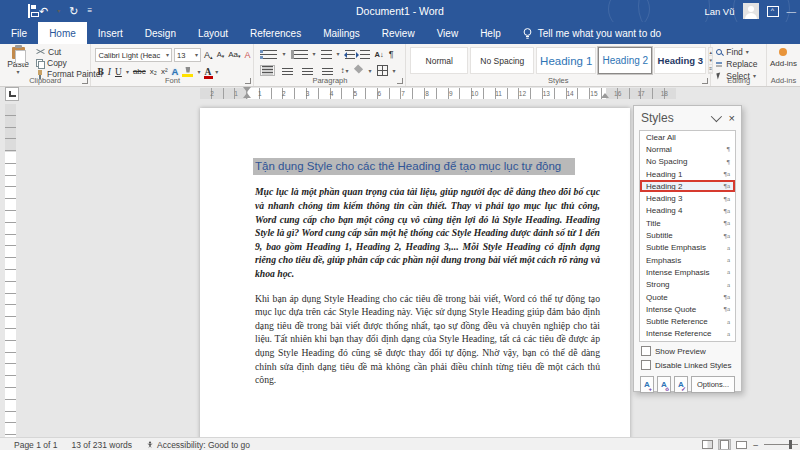 The width and height of the screenshot is (800, 450). Describe the element at coordinates (625, 60) in the screenshot. I see `style-gallery-item: Heading 2` at that location.